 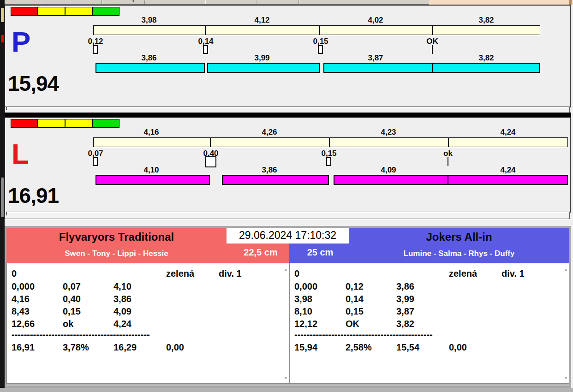 I want to click on datetime: 29.06.2024 17:10:32, so click(x=288, y=236).